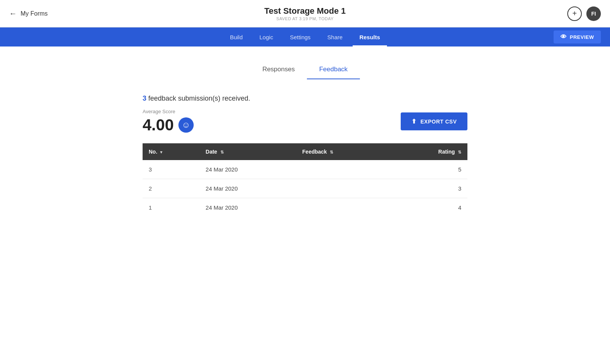  I want to click on row-no-3: 3, so click(171, 170).